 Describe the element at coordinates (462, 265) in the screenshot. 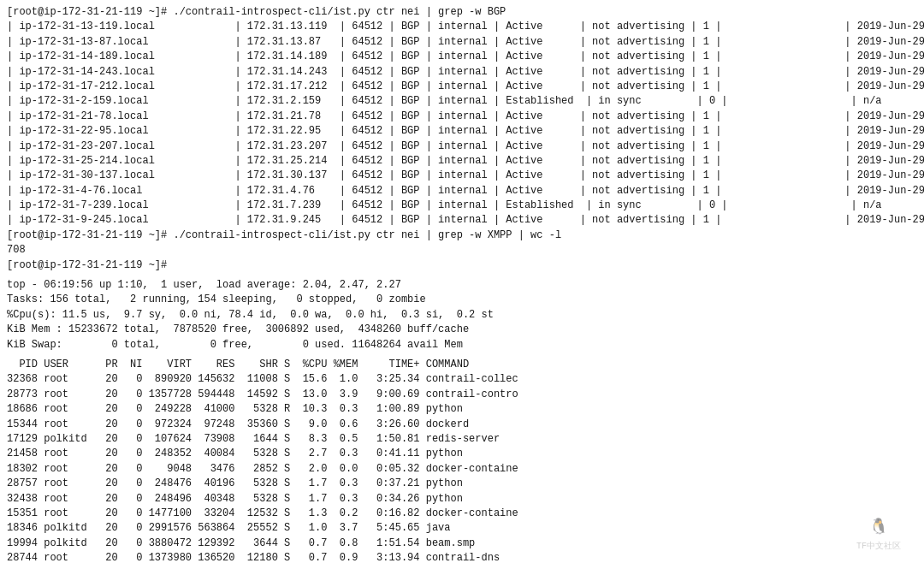

I see `prompt-line-3: [root@ip-172-31-21-119 ~]#` at that location.